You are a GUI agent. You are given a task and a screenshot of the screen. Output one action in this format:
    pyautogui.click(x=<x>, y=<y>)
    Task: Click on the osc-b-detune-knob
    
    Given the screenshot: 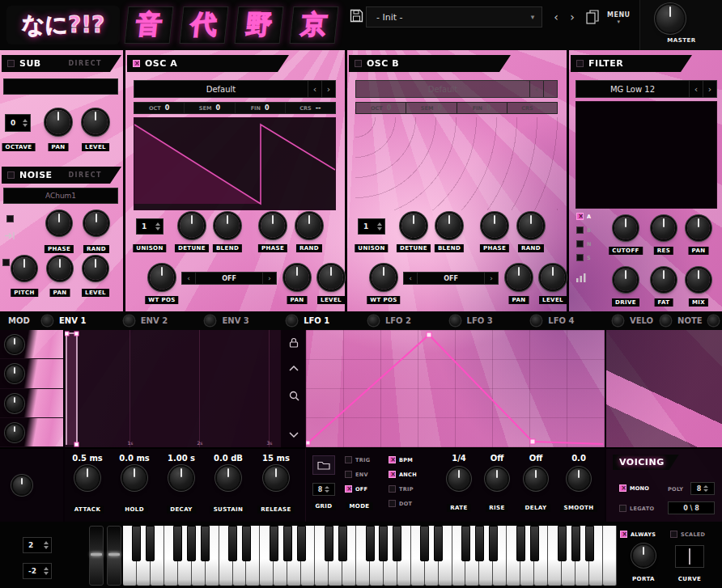 What is the action you would take?
    pyautogui.click(x=414, y=226)
    